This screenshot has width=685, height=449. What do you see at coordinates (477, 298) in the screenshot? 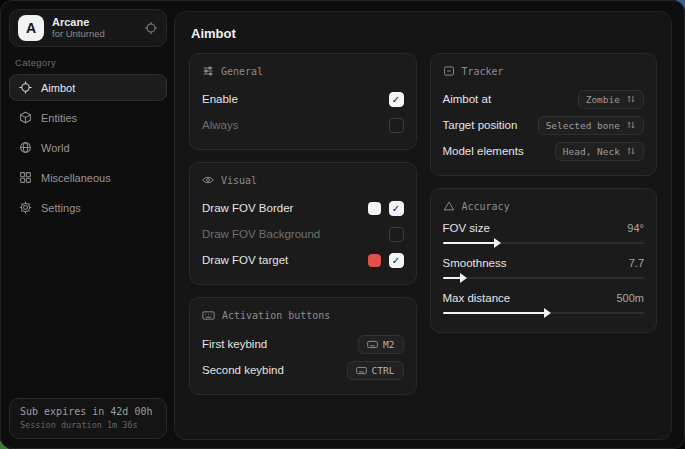
I see `max-distance-label: Max distance` at bounding box center [477, 298].